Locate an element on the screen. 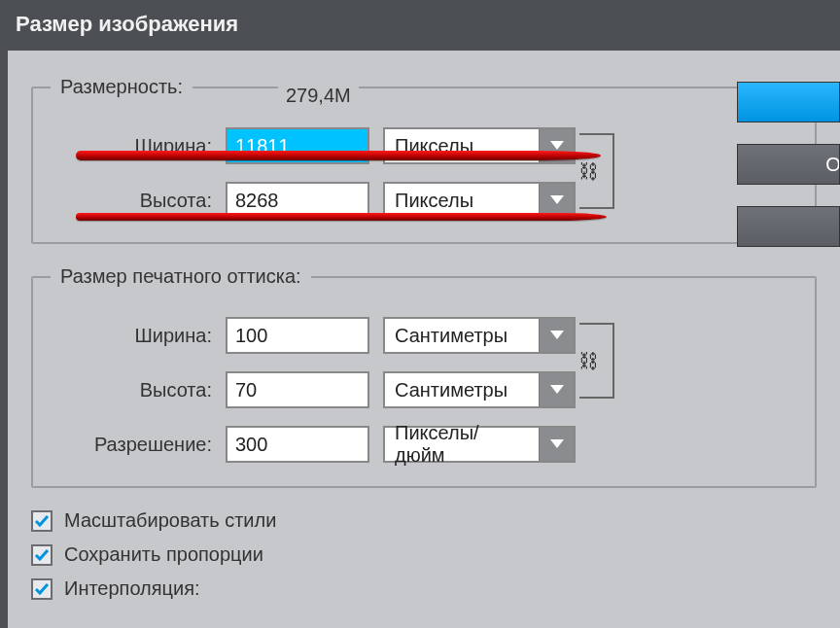 The height and width of the screenshot is (628, 840). height-label: Высота: is located at coordinates (138, 200).